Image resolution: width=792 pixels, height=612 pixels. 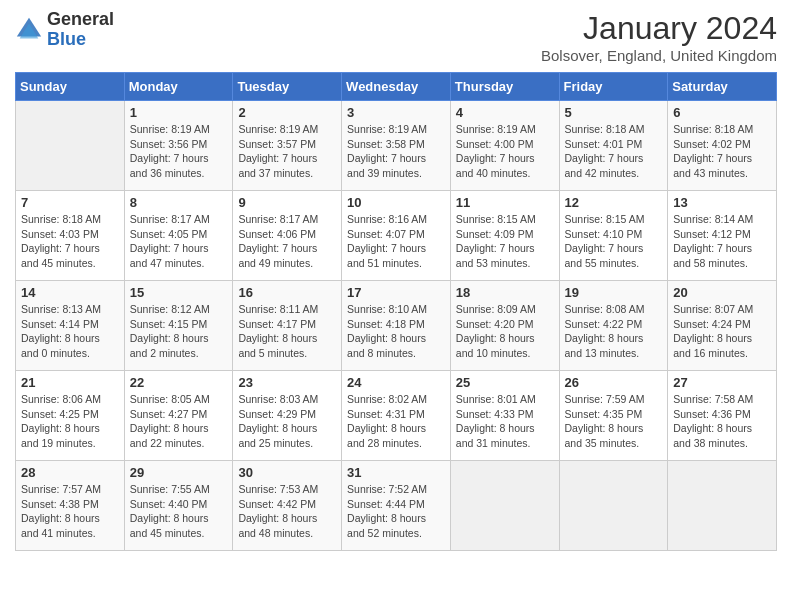 What do you see at coordinates (396, 292) in the screenshot?
I see `day-number: 17` at bounding box center [396, 292].